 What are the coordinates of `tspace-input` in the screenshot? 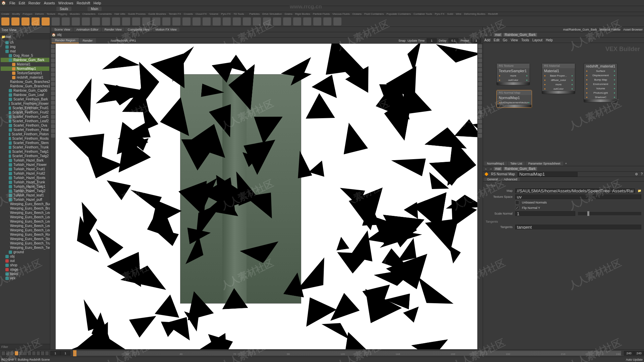 It's located at (578, 197).